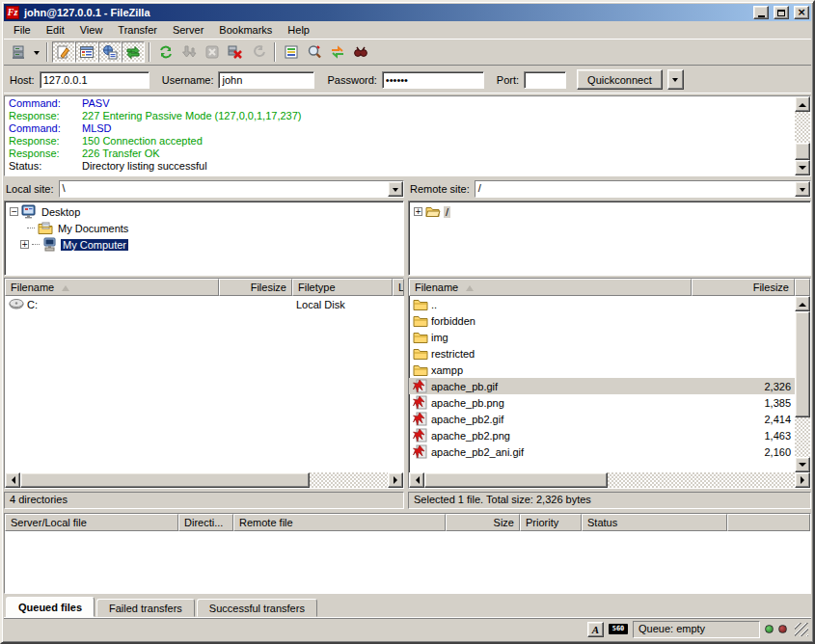 The height and width of the screenshot is (644, 815). I want to click on local-row-c-drive: C: Local Disk, so click(204, 305).